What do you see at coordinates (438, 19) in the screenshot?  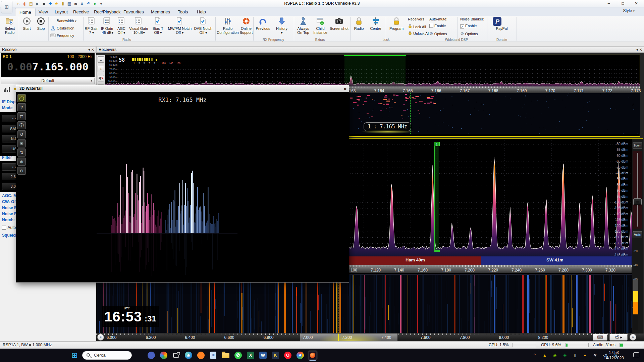 I see `auto-mute-header: Auto-mute:` at bounding box center [438, 19].